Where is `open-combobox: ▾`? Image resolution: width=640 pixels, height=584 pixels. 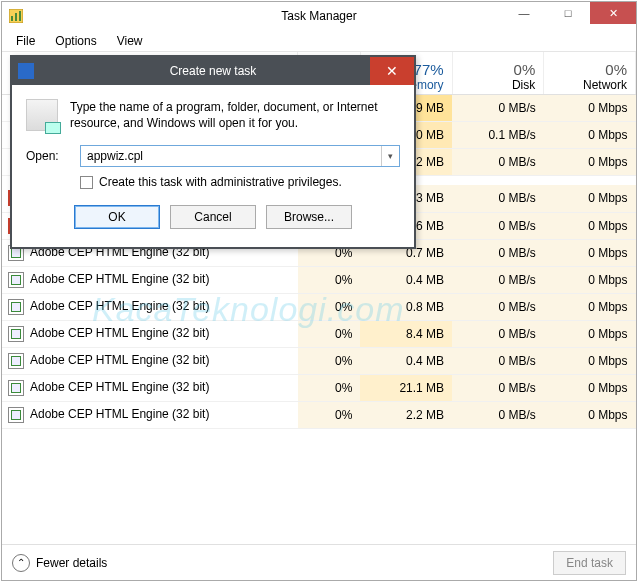 open-combobox: ▾ is located at coordinates (240, 156).